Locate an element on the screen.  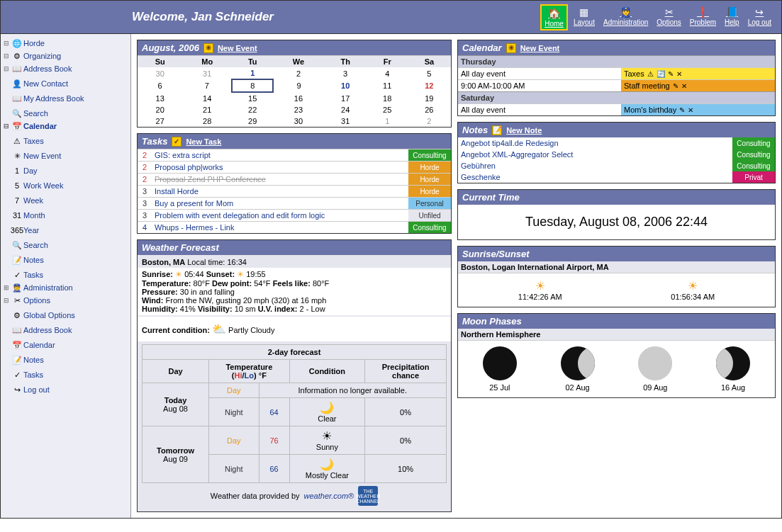
new-task-icon: ✓ is located at coordinates (177, 142).